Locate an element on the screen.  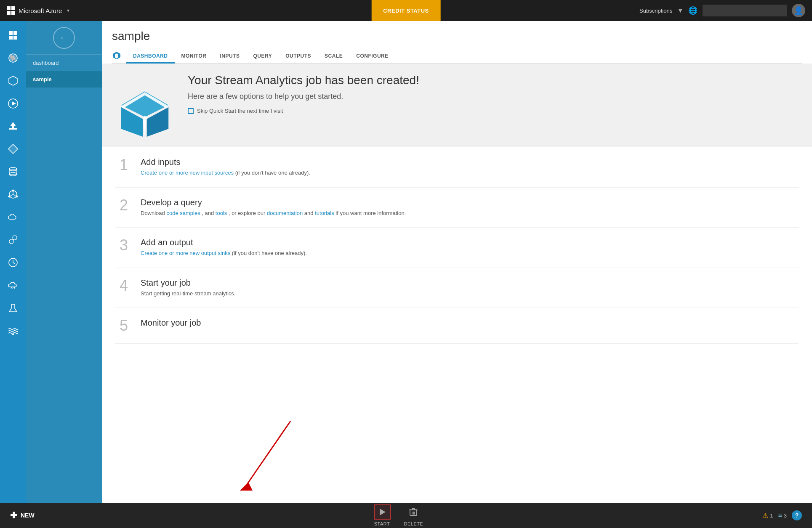
start-icon is located at coordinates (382, 512).